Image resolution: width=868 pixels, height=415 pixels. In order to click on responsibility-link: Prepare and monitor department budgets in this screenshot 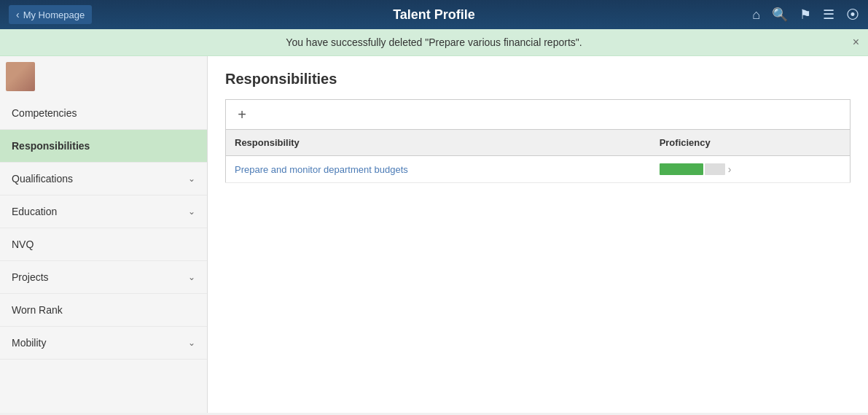, I will do `click(321, 169)`.